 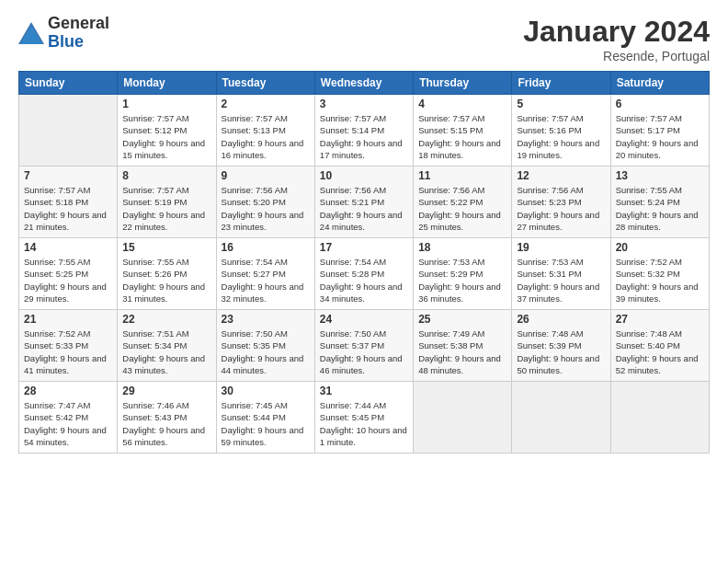 What do you see at coordinates (364, 131) in the screenshot?
I see `calendar-cell: 3Sunrise: 7:57 AMSunset: 5:14 PMDaylight…` at bounding box center [364, 131].